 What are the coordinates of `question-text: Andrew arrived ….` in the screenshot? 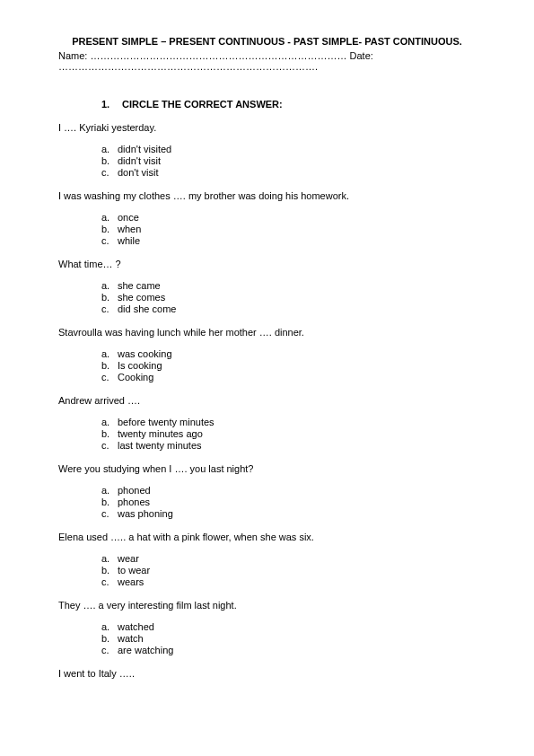 It's located at (267, 400).